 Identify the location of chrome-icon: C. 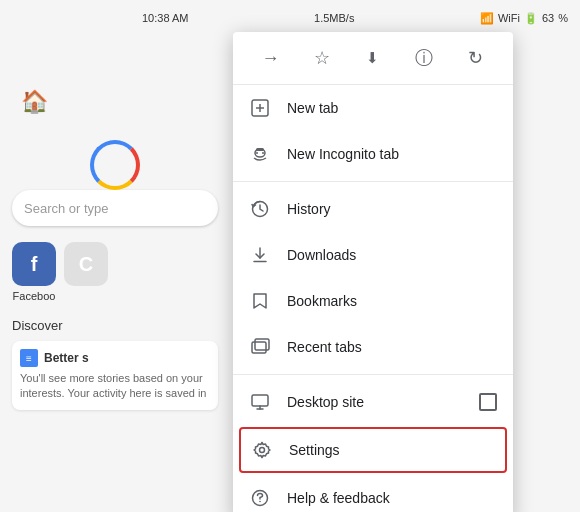
(86, 264).